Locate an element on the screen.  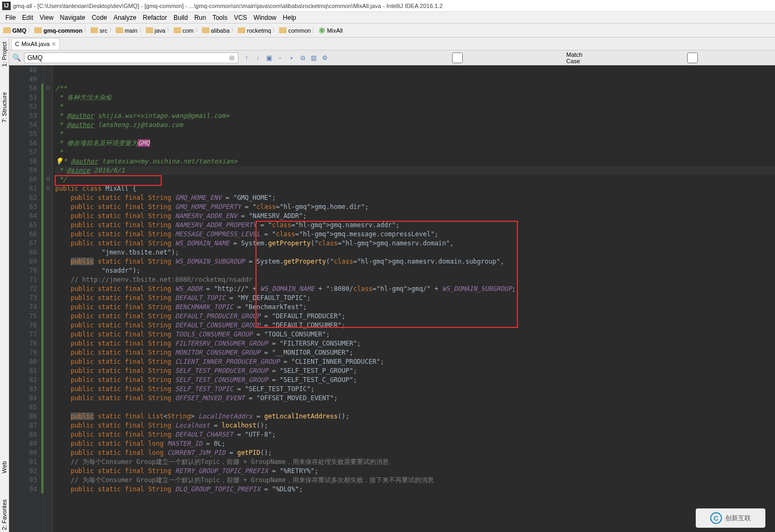
search-icon: 🔍 is located at coordinates (17, 58).